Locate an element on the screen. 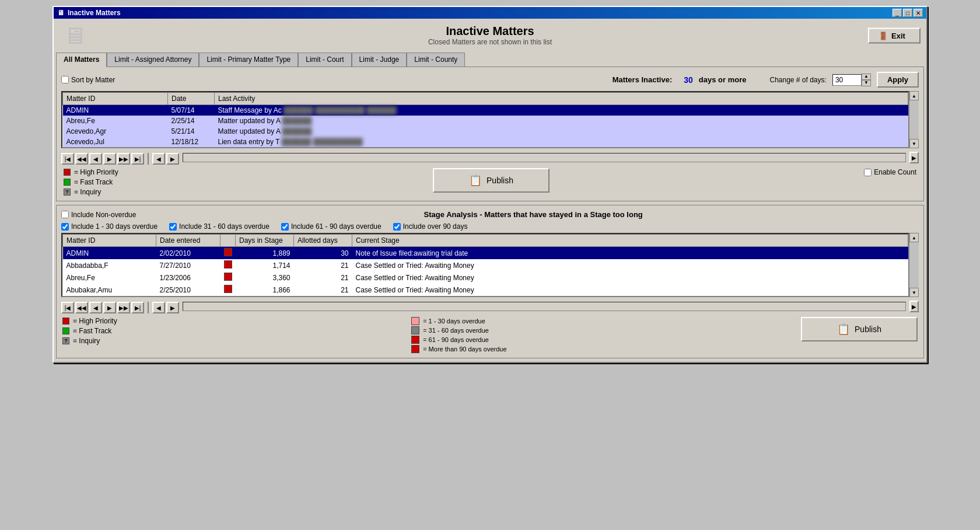  include-over-90-checkbox is located at coordinates (397, 226).